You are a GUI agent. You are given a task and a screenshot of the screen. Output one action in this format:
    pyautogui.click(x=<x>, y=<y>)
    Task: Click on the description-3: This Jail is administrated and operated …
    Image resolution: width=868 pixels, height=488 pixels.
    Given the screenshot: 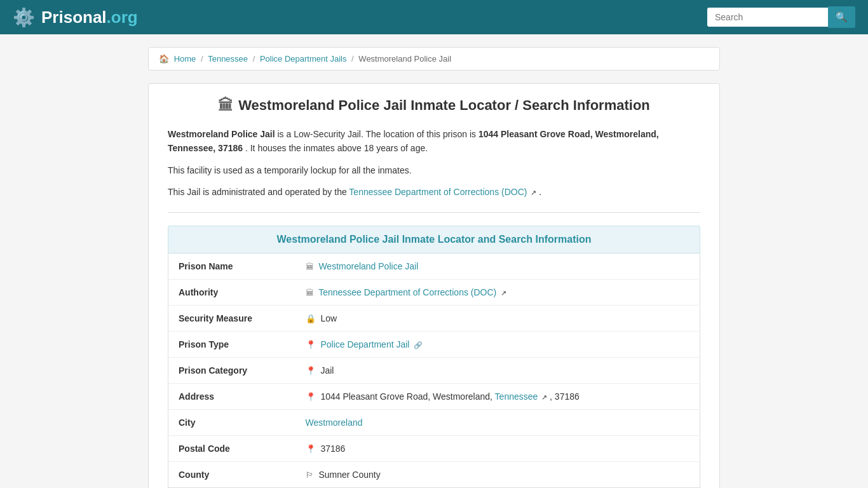 What is the action you would take?
    pyautogui.click(x=434, y=192)
    